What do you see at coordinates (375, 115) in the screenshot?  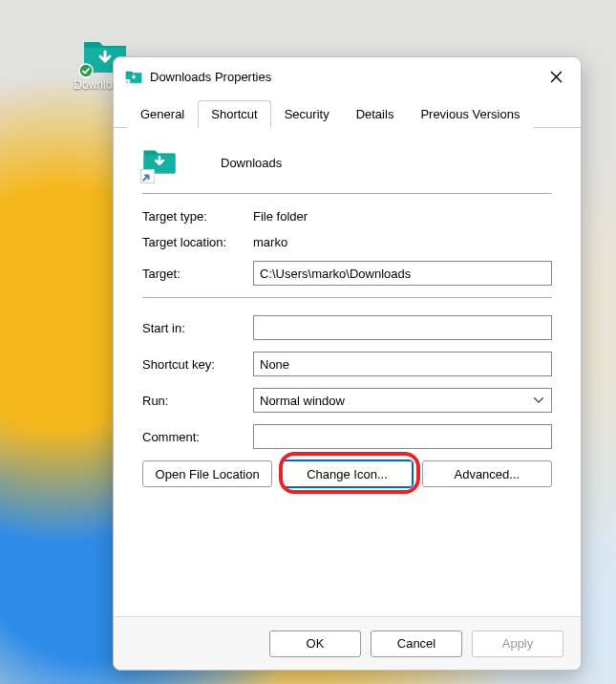 I see `tab-details: Details` at bounding box center [375, 115].